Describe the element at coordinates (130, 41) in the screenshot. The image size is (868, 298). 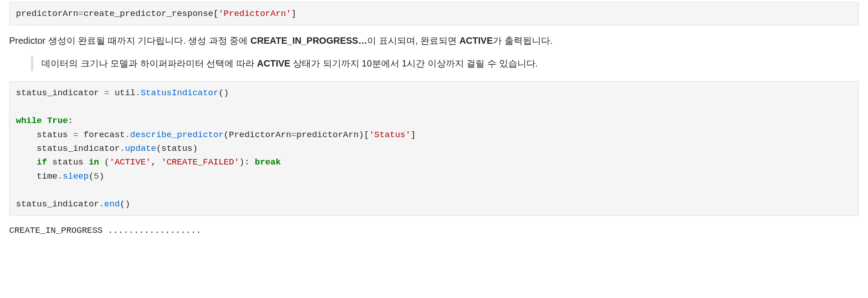
I see `text: Predictor 생성이 완료될 때까지 기다립니다. 생성 과정 중에` at that location.